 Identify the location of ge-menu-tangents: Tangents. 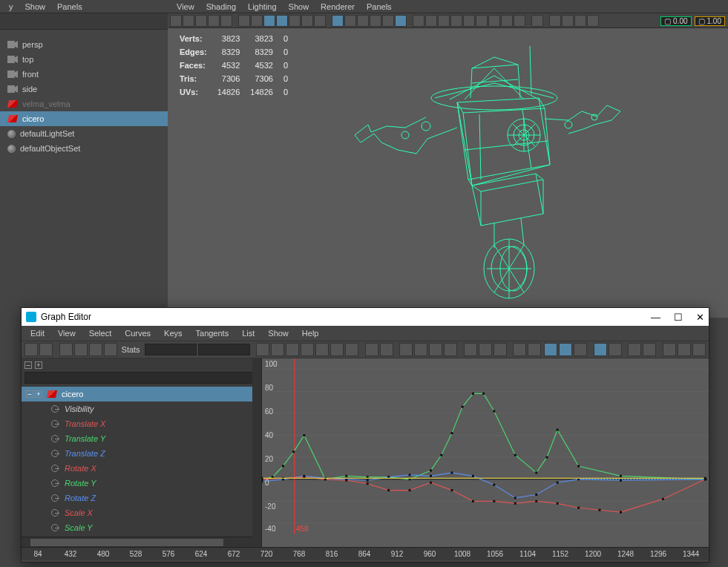
(212, 333).